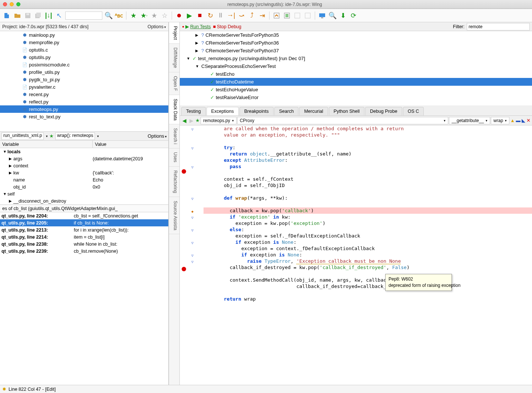 Image resolution: width=532 pixels, height=393 pixels. Describe the element at coordinates (347, 111) in the screenshot. I see `tab-python-shell: Python Shell` at that location.